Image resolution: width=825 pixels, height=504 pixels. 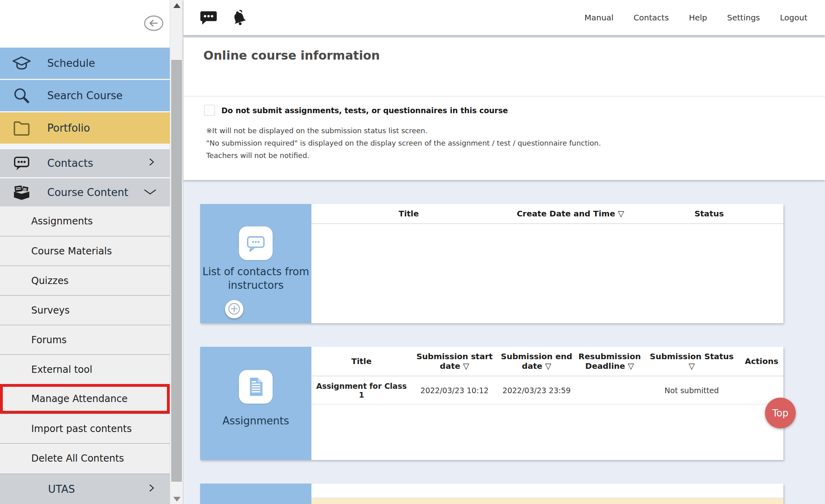 I want to click on sidebar-item-surveys: Surveys, so click(x=85, y=310).